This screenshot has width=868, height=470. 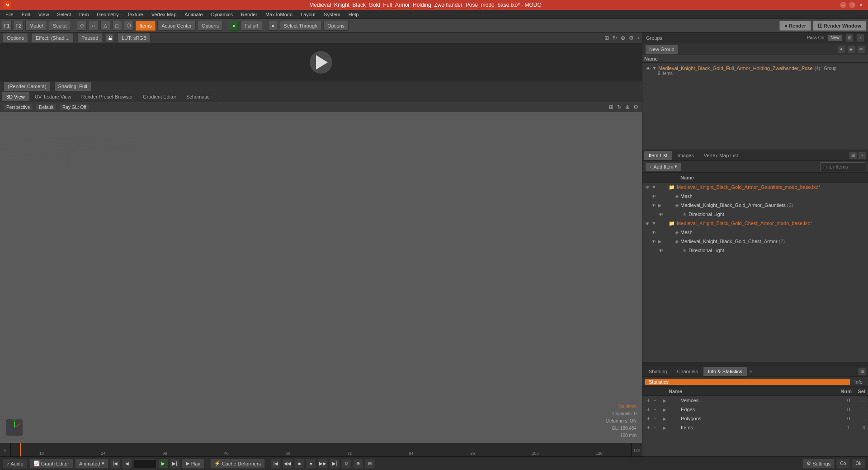 What do you see at coordinates (862, 371) in the screenshot?
I see `stats-expand-btn: ⊞` at bounding box center [862, 371].